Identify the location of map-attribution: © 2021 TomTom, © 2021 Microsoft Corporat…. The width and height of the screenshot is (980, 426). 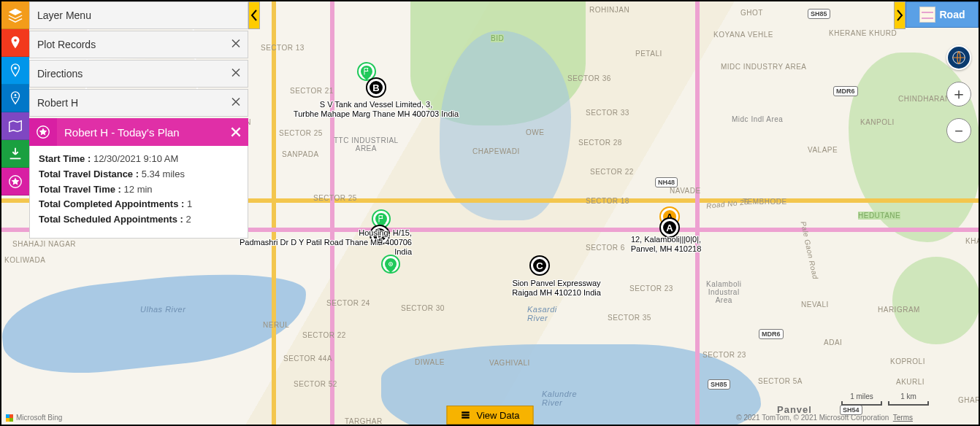
(824, 417).